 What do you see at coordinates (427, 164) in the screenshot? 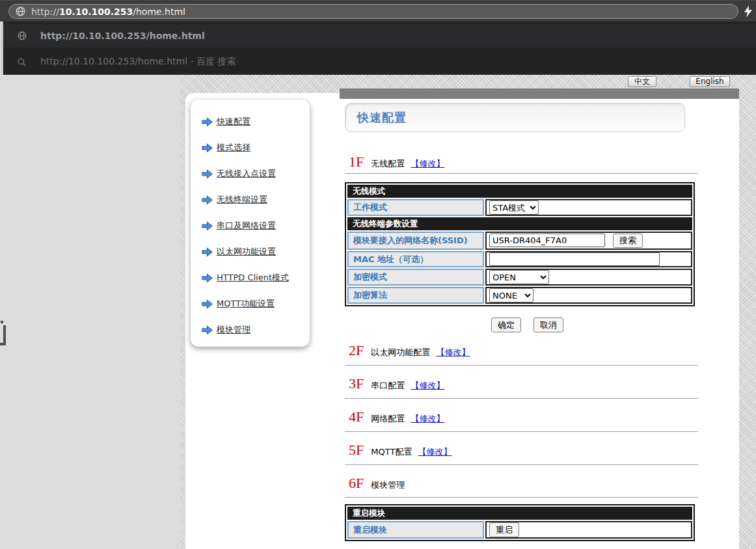
I see `modify-link-wireless: 【修改】` at bounding box center [427, 164].